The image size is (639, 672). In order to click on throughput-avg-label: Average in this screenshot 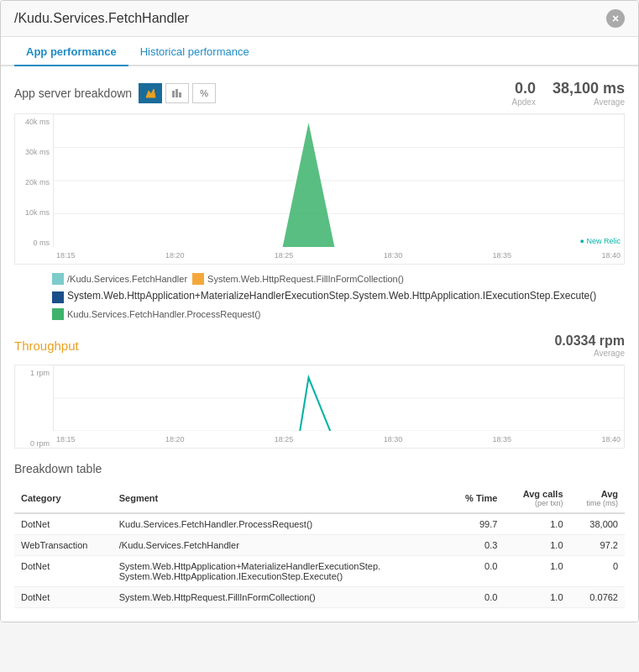, I will do `click(589, 353)`.